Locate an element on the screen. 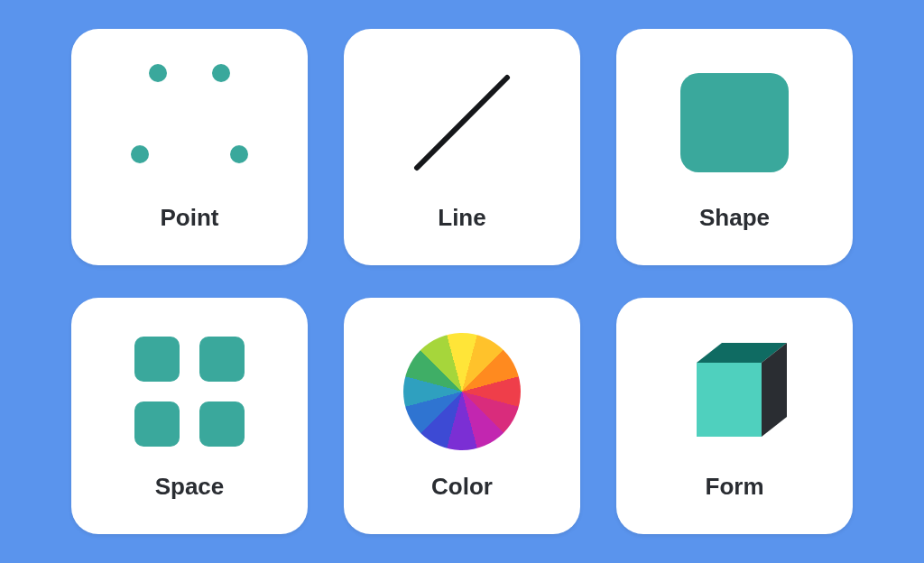 The width and height of the screenshot is (924, 563). point-dots-icon is located at coordinates (189, 123).